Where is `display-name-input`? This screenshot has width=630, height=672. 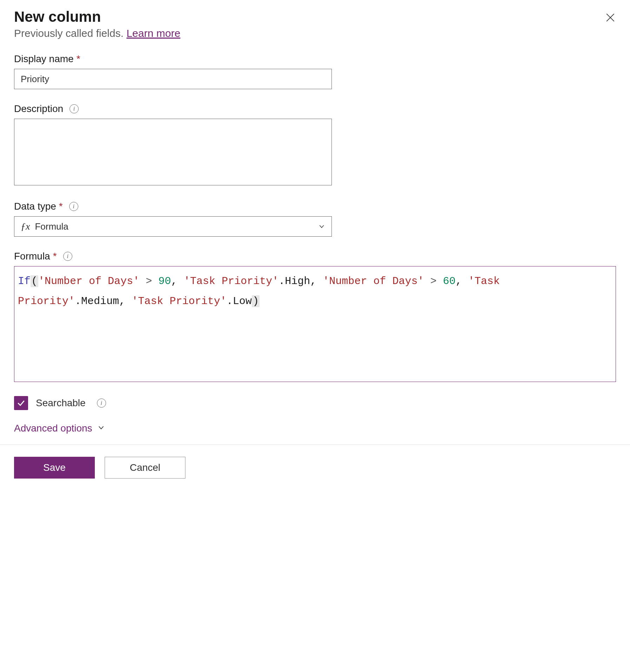
display-name-input is located at coordinates (173, 79).